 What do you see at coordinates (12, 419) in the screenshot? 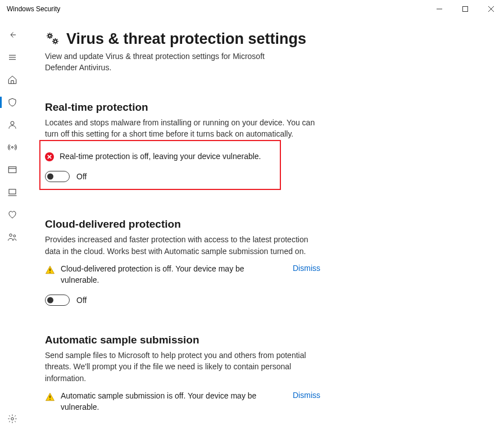
I see `nav-settings` at bounding box center [12, 419].